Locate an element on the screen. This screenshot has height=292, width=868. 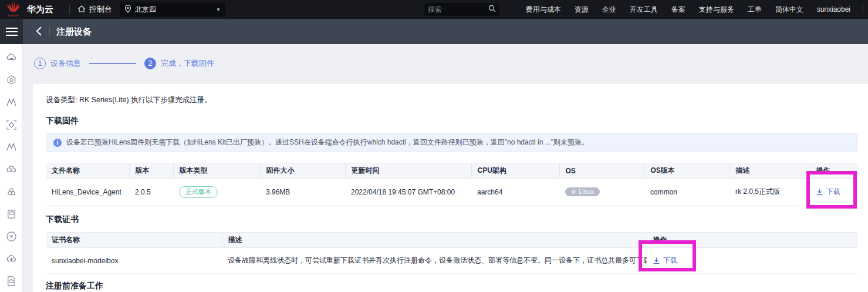
huawei-logo-icon: HUAWEI is located at coordinates (13, 9).